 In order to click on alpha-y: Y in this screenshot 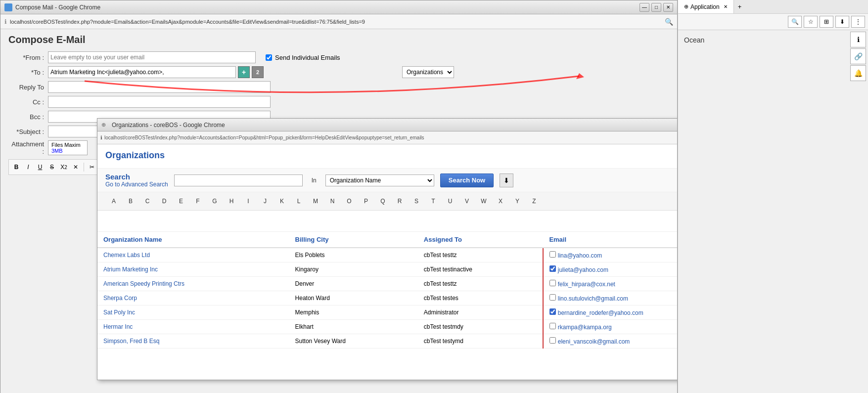, I will do `click(517, 201)`.